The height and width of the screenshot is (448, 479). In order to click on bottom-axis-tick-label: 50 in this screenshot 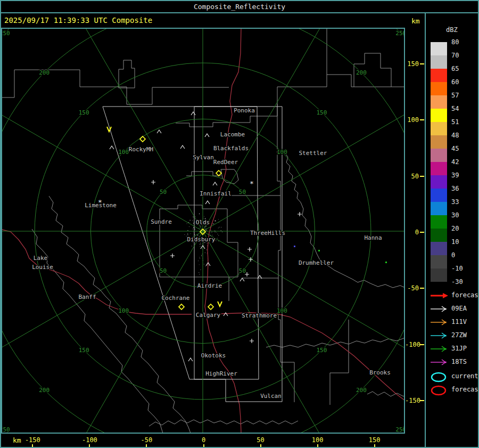, I will do `click(260, 440)`.